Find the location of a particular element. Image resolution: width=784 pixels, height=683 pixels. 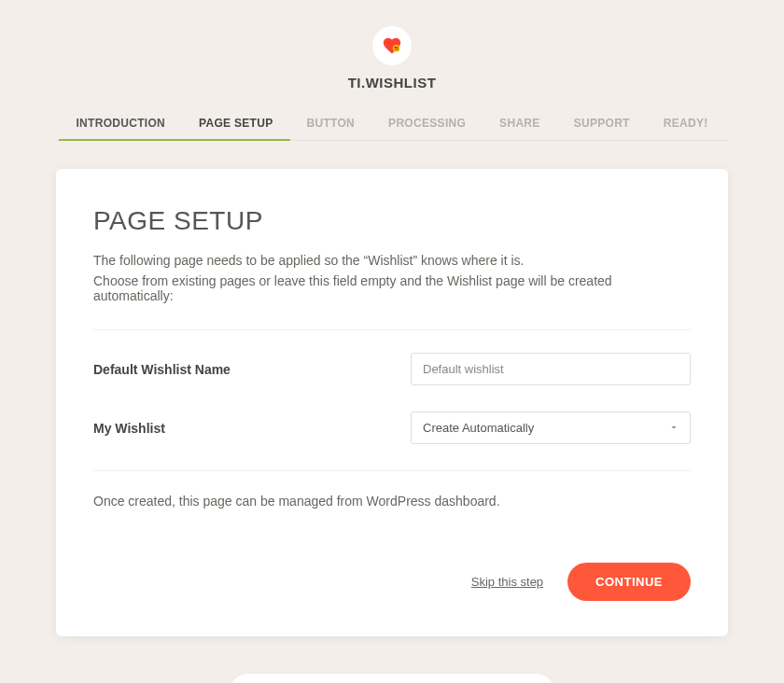

page-title: PAGE SETUP is located at coordinates (392, 221).